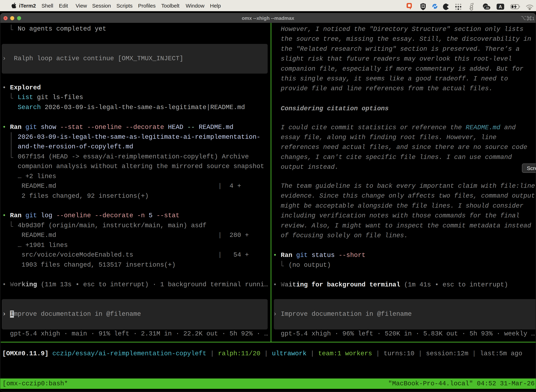  I want to click on svg-text: 1, so click(533, 18).